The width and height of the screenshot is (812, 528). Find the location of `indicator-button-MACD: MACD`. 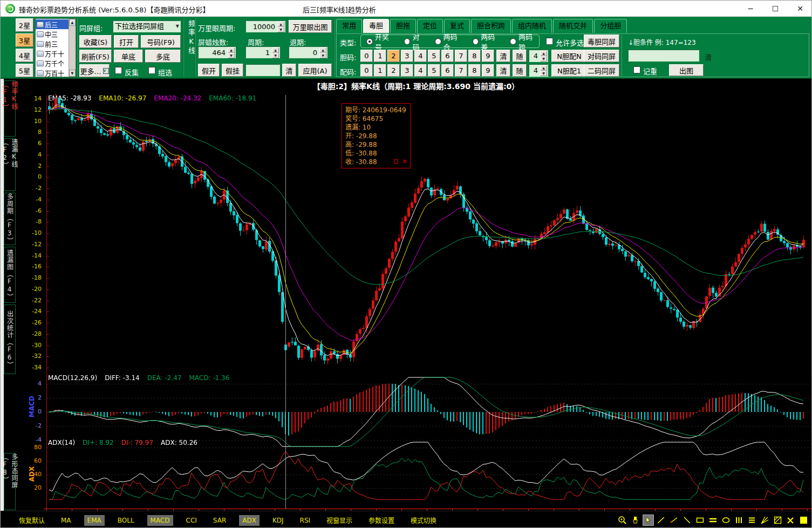

indicator-button-MACD: MACD is located at coordinates (160, 520).